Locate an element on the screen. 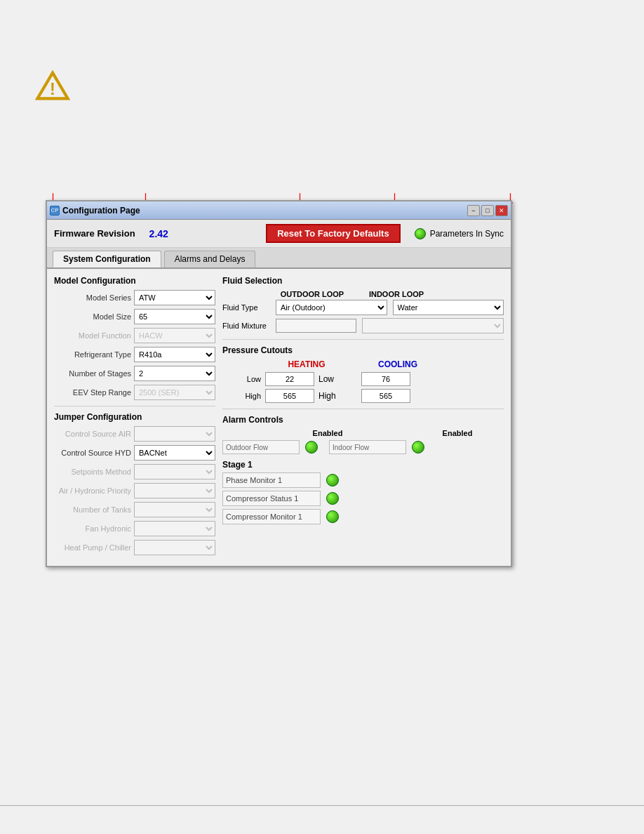 Image resolution: width=644 pixels, height=834 pixels. number-of-tanks-row: Number of Tanks is located at coordinates (135, 510).